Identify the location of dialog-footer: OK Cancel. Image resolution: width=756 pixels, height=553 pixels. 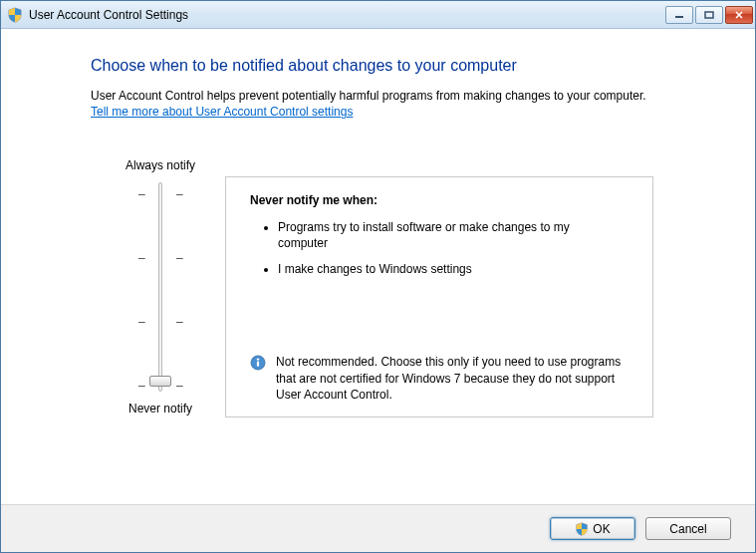
(378, 528).